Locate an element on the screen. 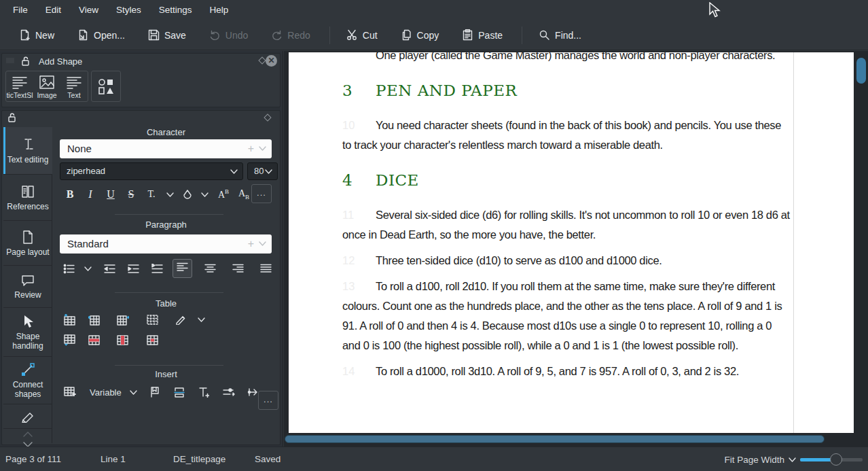  menu-help: Help is located at coordinates (219, 10).